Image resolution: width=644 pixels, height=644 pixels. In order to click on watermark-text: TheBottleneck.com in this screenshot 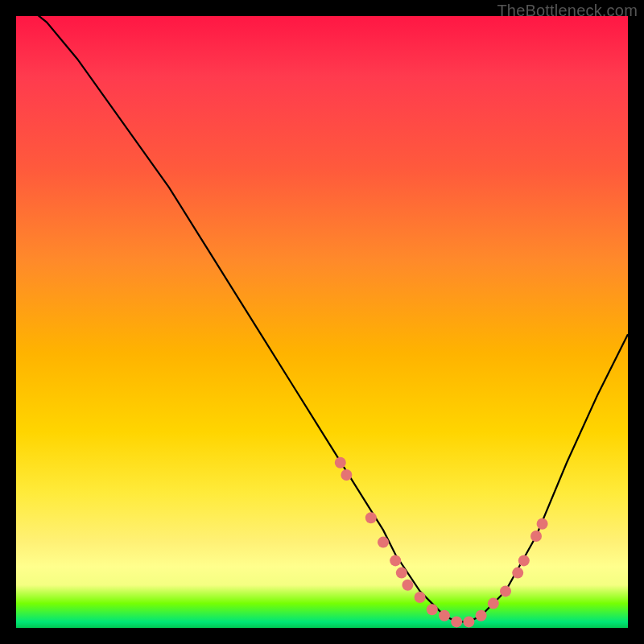, I will do `click(567, 11)`.